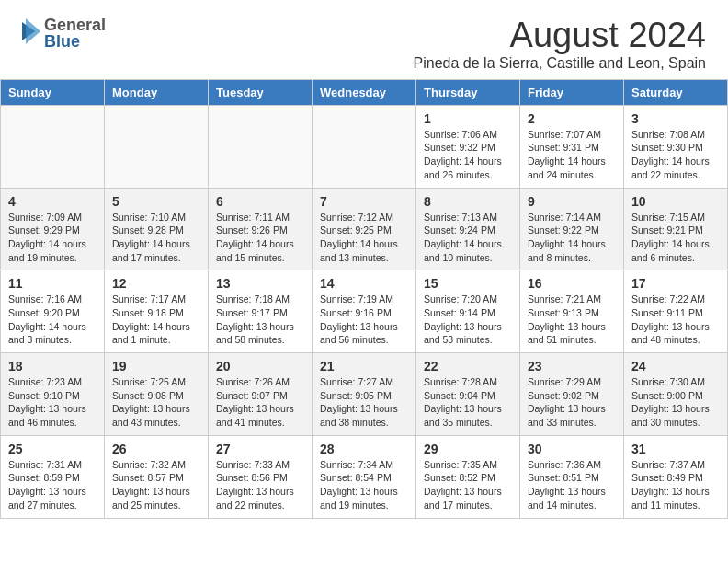 The width and height of the screenshot is (728, 563). Describe the element at coordinates (560, 63) in the screenshot. I see `location-subtitle: Pineda de la Sierra, Castille and Leon, …` at that location.